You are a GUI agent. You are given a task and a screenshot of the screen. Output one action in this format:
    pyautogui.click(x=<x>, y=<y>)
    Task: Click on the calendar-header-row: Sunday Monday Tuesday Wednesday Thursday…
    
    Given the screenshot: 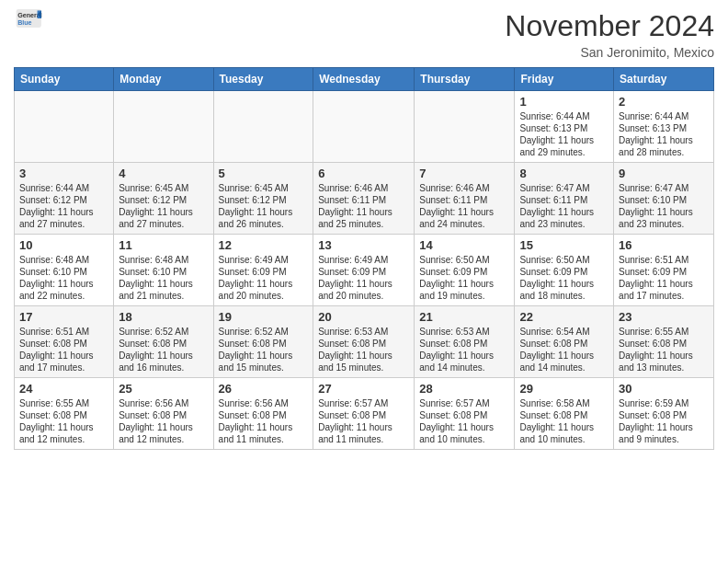 What is the action you would take?
    pyautogui.click(x=364, y=79)
    